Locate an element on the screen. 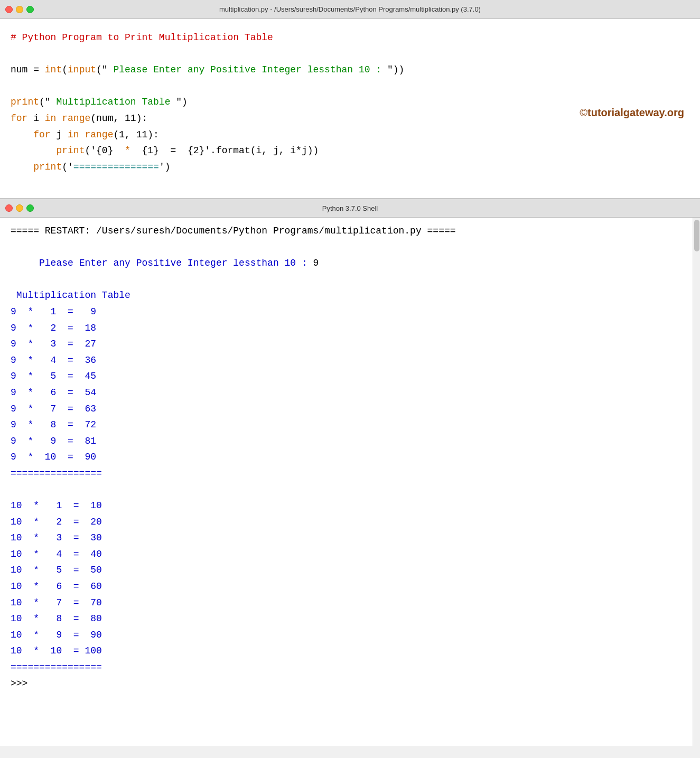  prompt-text: Please Enter any Positive Integer lessth… is located at coordinates (173, 263).